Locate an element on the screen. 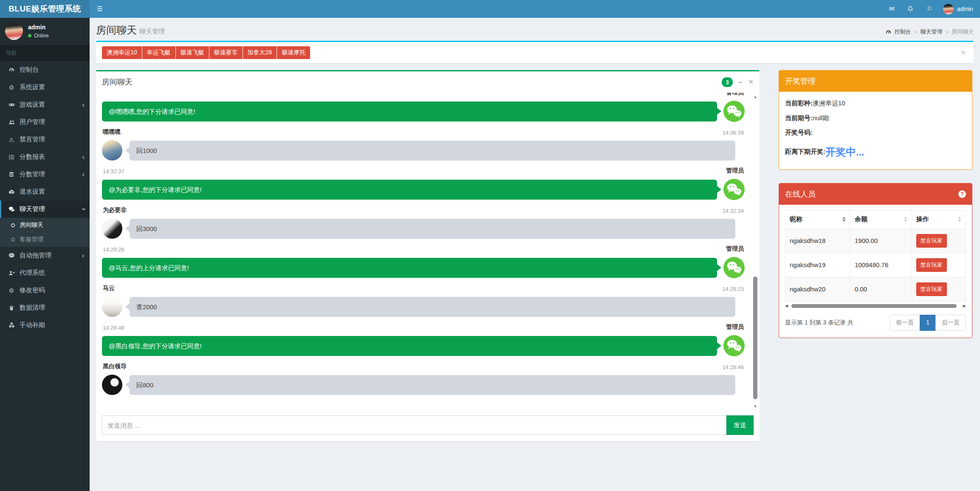 This screenshot has height=491, width=980. action-cell: 禁言玩家 is located at coordinates (939, 289).